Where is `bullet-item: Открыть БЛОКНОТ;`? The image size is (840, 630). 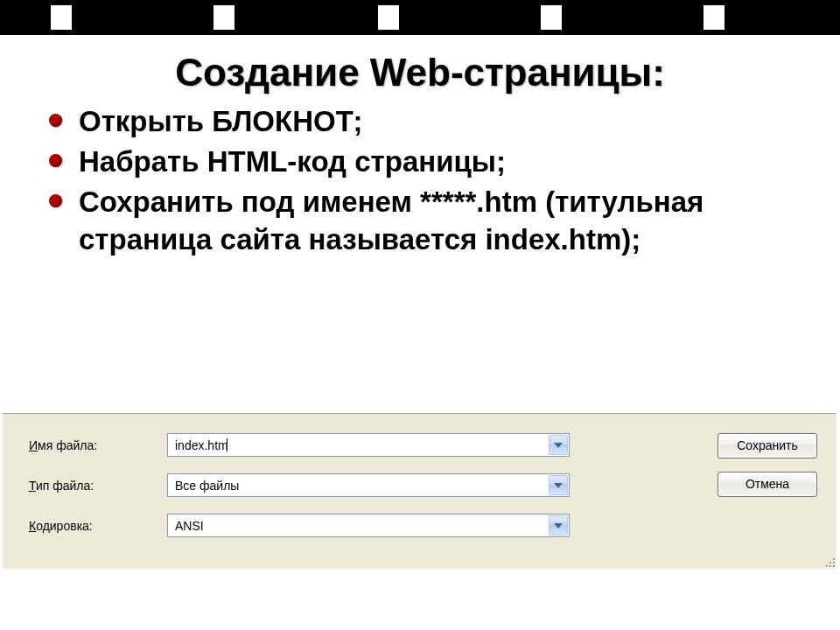 bullet-item: Открыть БЛОКНОТ; is located at coordinates (442, 122).